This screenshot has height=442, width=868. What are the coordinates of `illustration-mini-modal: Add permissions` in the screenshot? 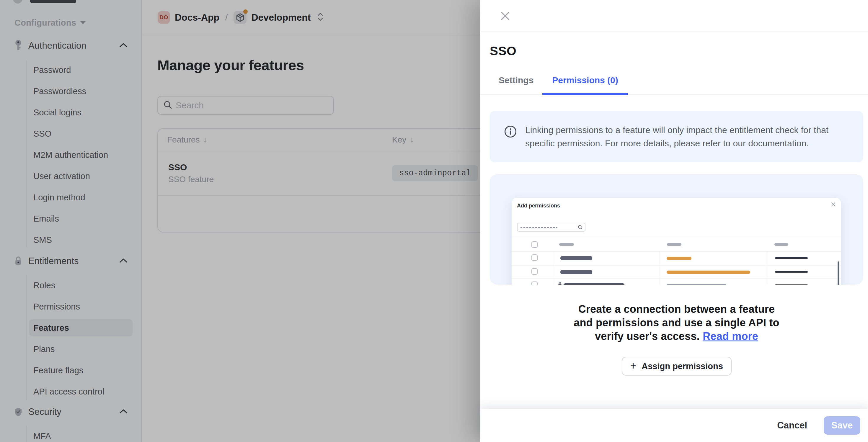 It's located at (676, 241).